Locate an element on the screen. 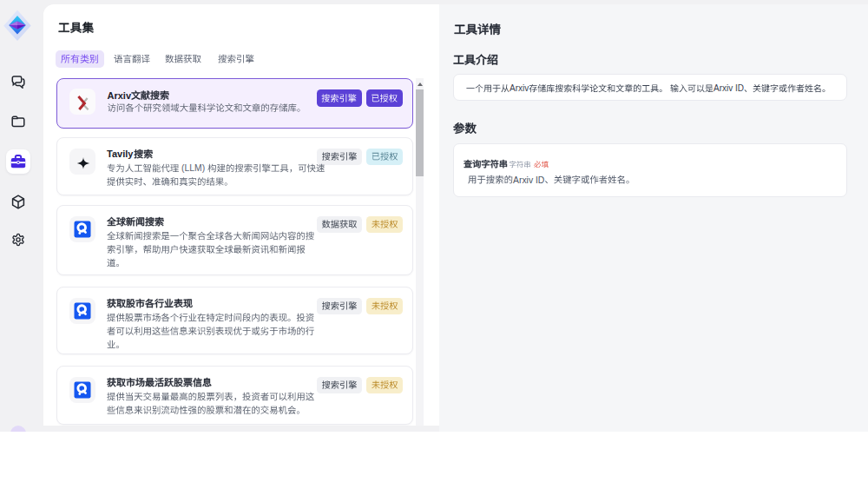 The image size is (868, 489). svg-text: (LLM) is located at coordinates (193, 169).